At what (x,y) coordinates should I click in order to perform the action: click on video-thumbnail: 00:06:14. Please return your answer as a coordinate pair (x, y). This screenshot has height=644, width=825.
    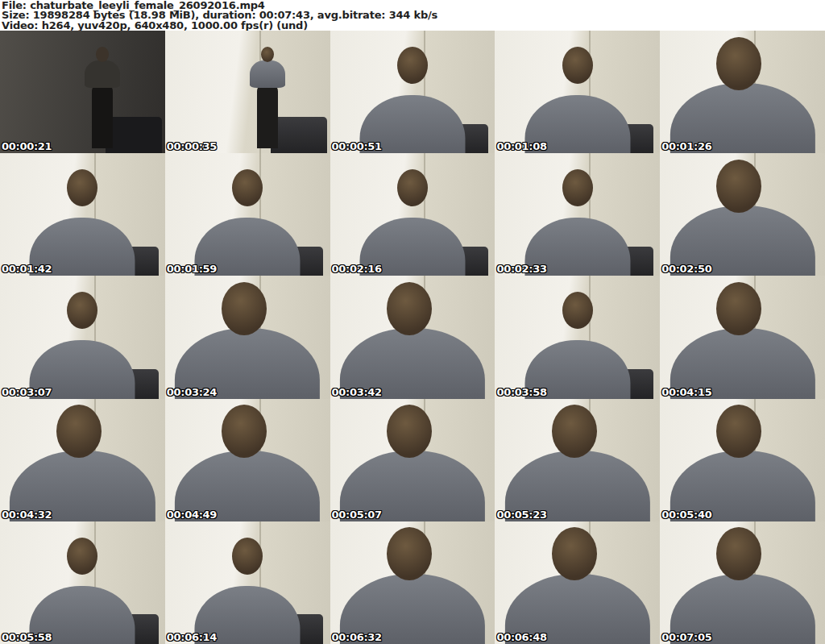
    Looking at the image, I should click on (248, 583).